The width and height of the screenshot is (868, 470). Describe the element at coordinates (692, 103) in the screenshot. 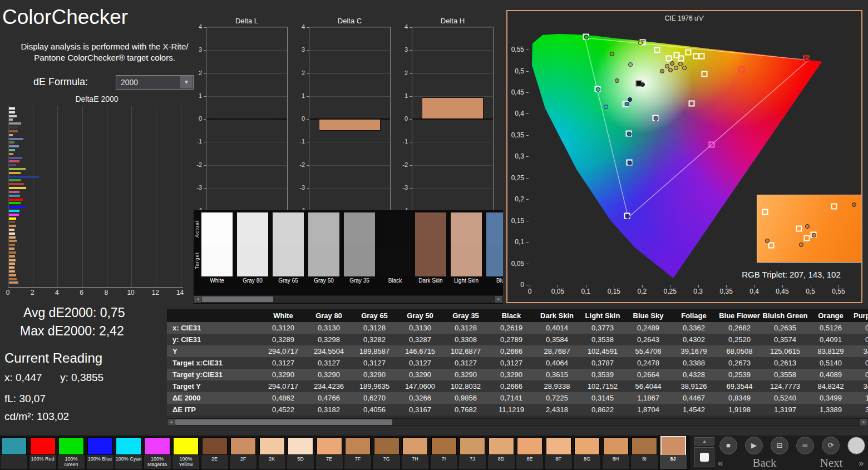

I see `target-point` at that location.